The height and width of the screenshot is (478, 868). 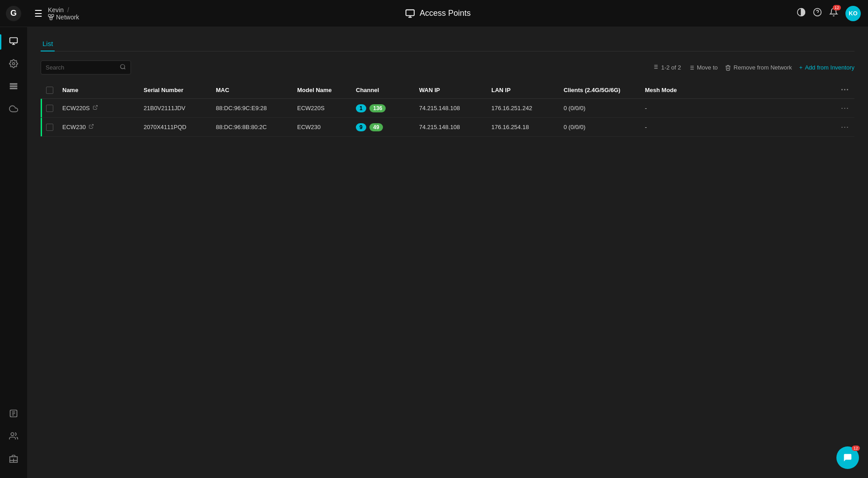 What do you see at coordinates (327, 127) in the screenshot?
I see `row2-model: ECW230` at bounding box center [327, 127].